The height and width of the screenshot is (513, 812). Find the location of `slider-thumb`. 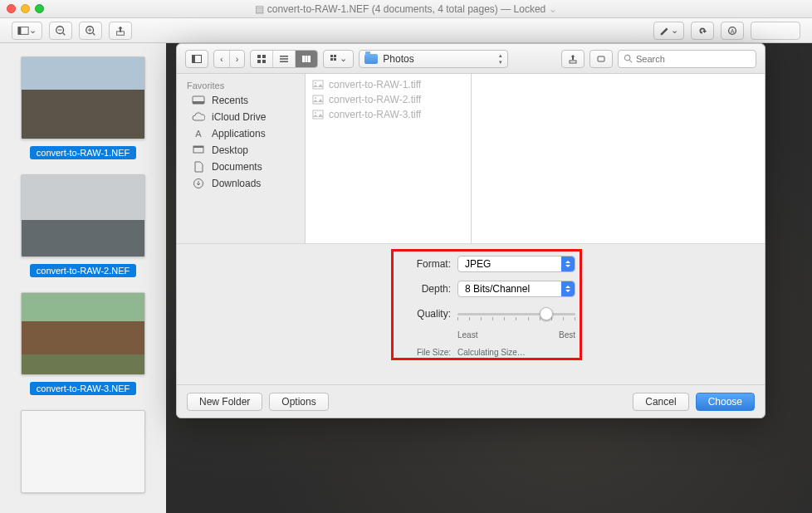

slider-thumb is located at coordinates (546, 314).